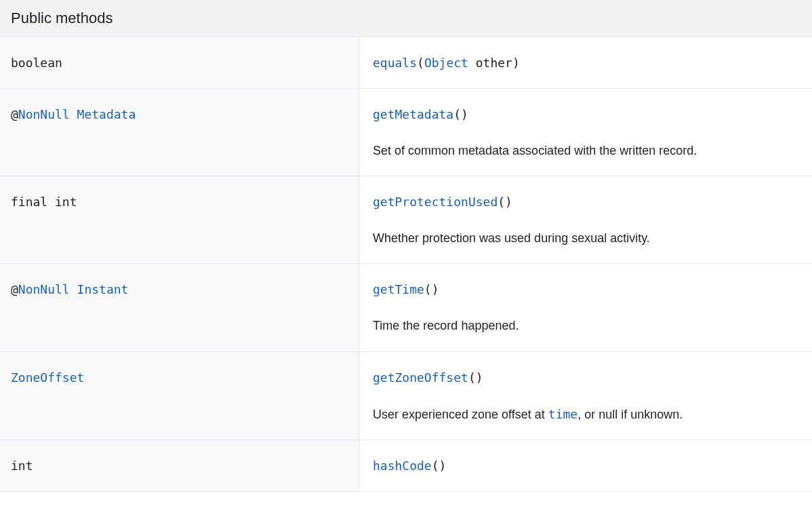  Describe the element at coordinates (22, 465) in the screenshot. I see `text: int` at that location.